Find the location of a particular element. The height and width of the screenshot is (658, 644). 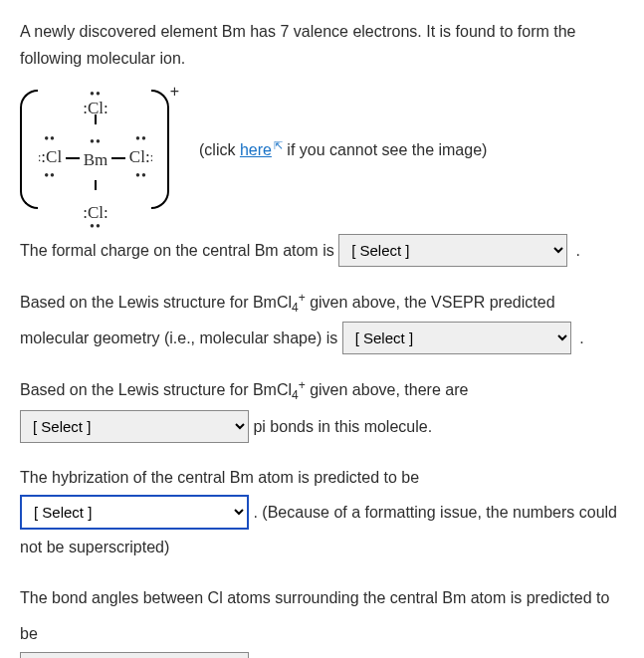

q5: The bond angles between Cl atoms surroun… is located at coordinates (322, 619).